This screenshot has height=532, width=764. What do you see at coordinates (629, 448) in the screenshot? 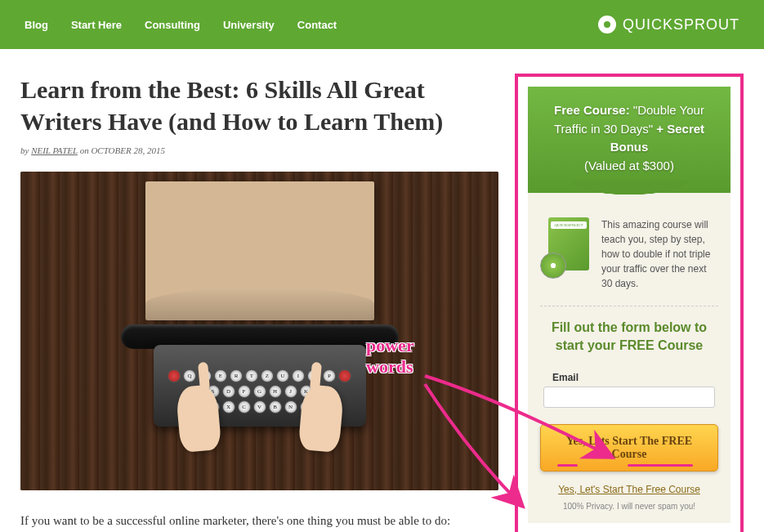
I see `cta-button: Yes, Lets Start The FREE Course` at bounding box center [629, 448].